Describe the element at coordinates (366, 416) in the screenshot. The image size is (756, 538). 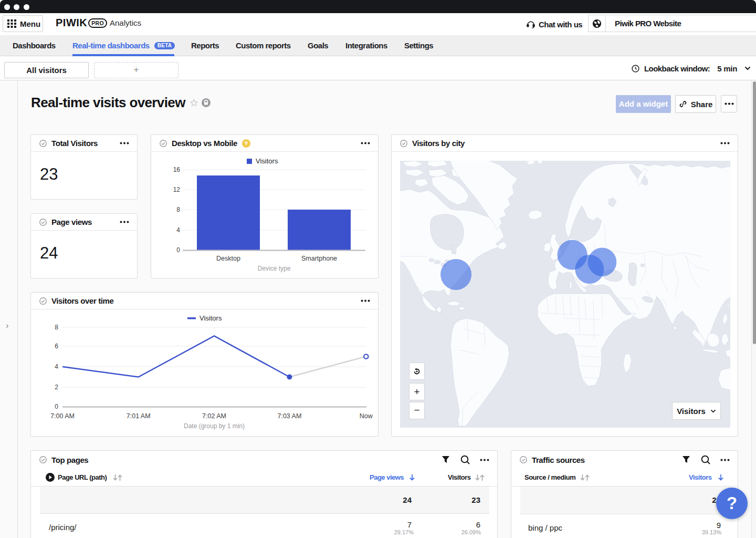
I see `svg-text: Now` at that location.